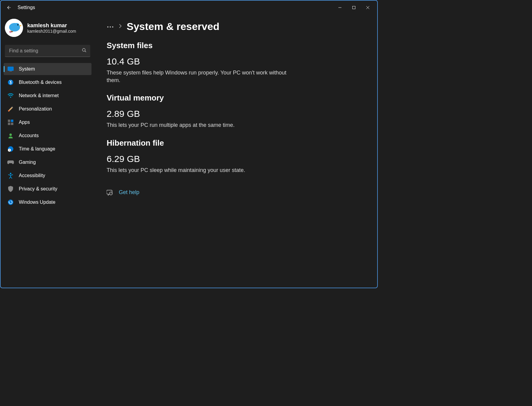 The height and width of the screenshot is (406, 532). Describe the element at coordinates (11, 176) in the screenshot. I see `accessibility-icon` at that location.